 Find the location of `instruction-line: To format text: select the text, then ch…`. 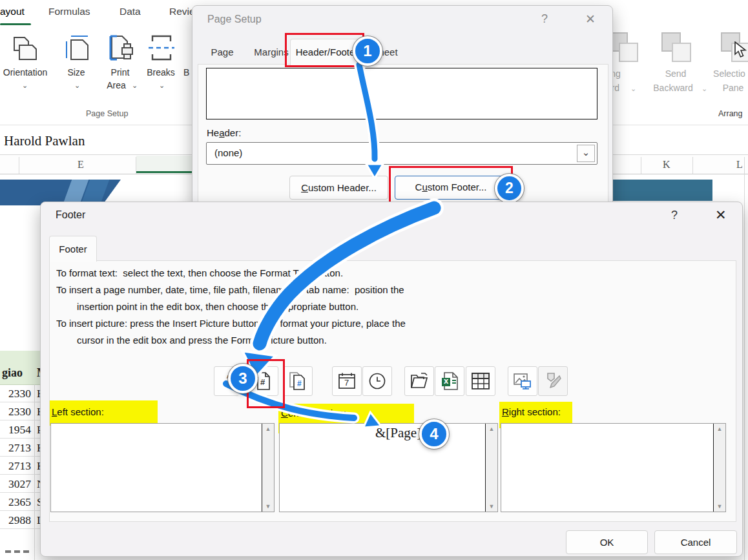

instruction-line: To format text: select the text, then ch… is located at coordinates (200, 273).